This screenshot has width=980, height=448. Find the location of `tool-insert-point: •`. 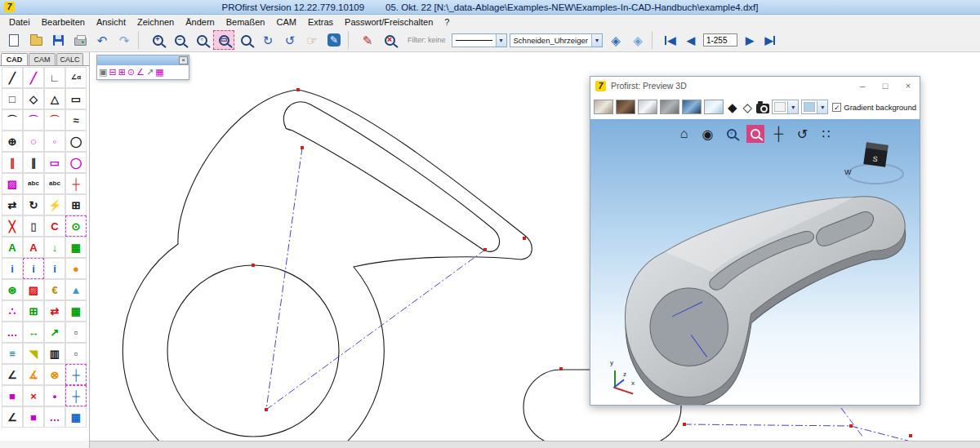

tool-insert-point: • is located at coordinates (55, 396).